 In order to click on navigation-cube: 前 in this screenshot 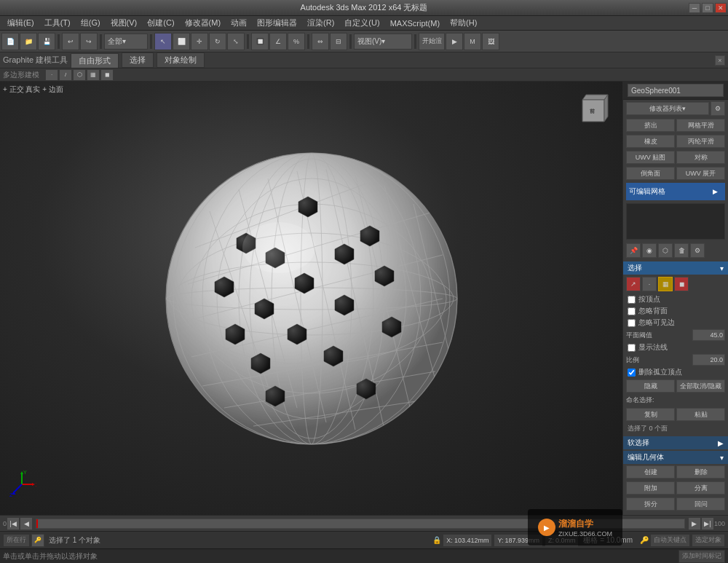, I will do `click(593, 111)`.